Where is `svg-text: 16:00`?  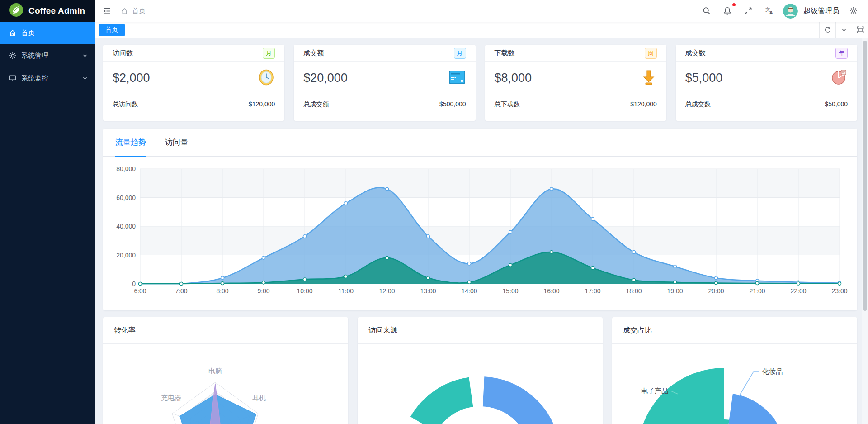 svg-text: 16:00 is located at coordinates (552, 291).